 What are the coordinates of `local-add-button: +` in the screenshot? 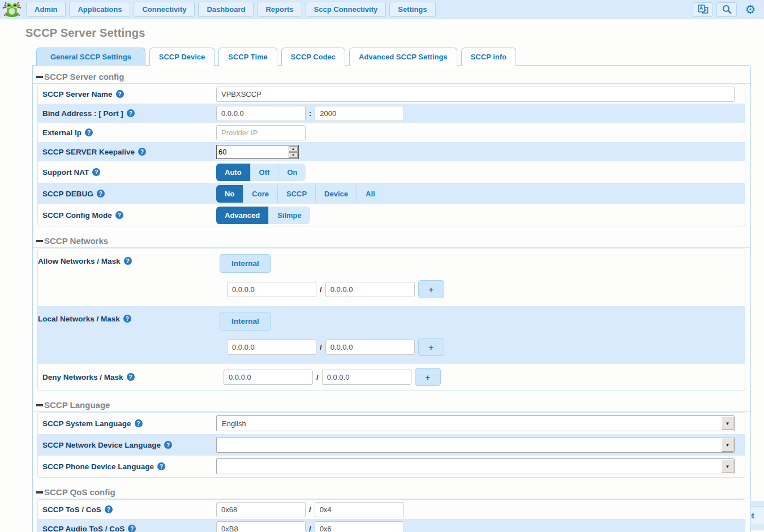 It's located at (431, 347).